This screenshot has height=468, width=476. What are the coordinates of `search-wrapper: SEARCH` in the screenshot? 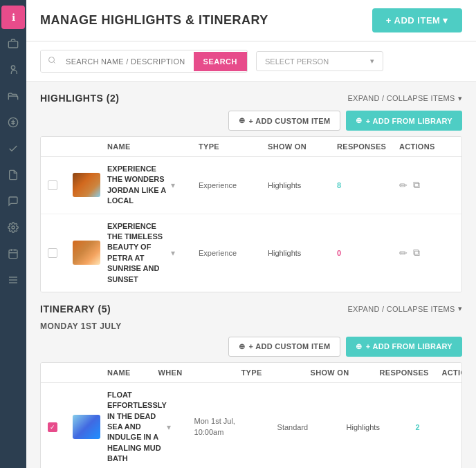 It's located at (144, 61).